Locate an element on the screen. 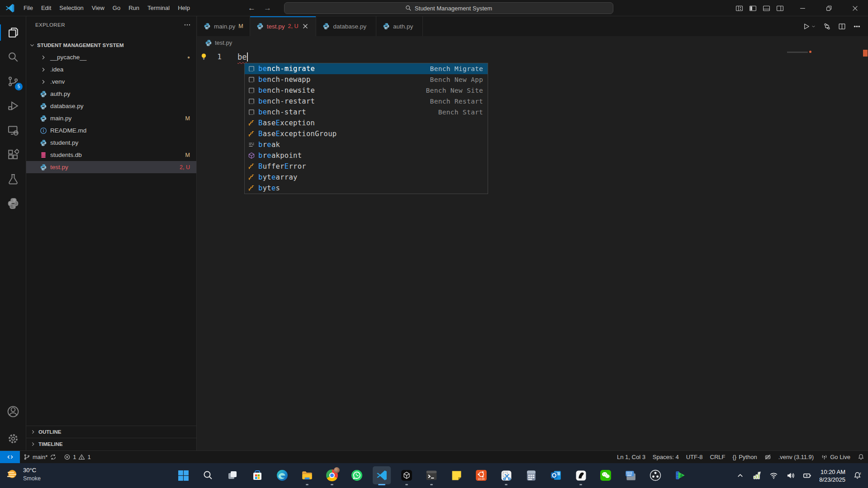  explorer-icon is located at coordinates (13, 33).